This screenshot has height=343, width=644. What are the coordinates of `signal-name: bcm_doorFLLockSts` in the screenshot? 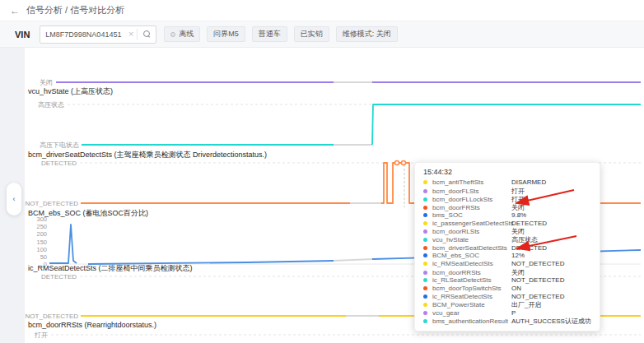 It's located at (472, 199).